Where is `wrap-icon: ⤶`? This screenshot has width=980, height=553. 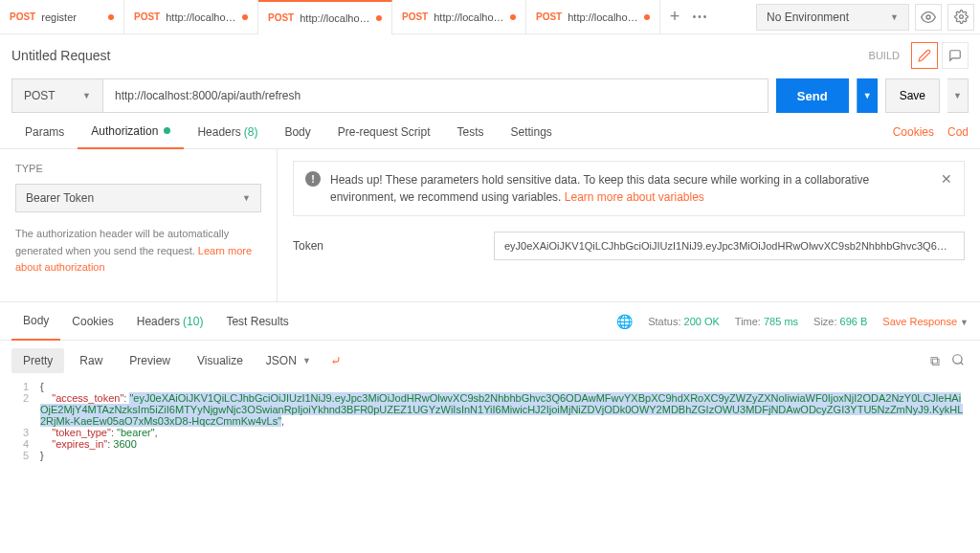
wrap-icon: ⤶ is located at coordinates (336, 361).